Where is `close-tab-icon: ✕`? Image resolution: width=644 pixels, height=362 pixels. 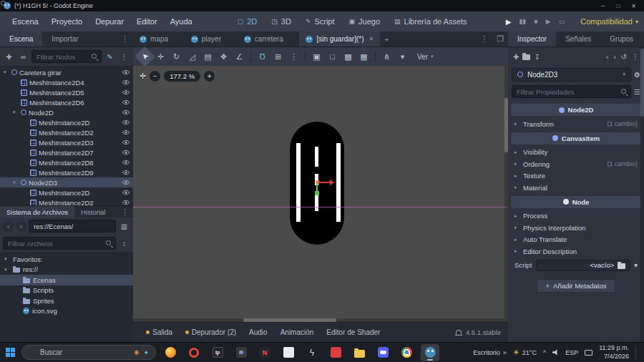
close-tab-icon: ✕ is located at coordinates (372, 39).